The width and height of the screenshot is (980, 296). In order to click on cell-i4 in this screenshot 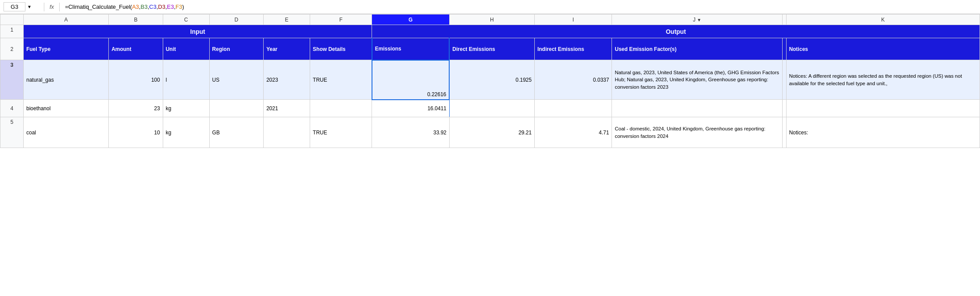, I will do `click(573, 108)`.